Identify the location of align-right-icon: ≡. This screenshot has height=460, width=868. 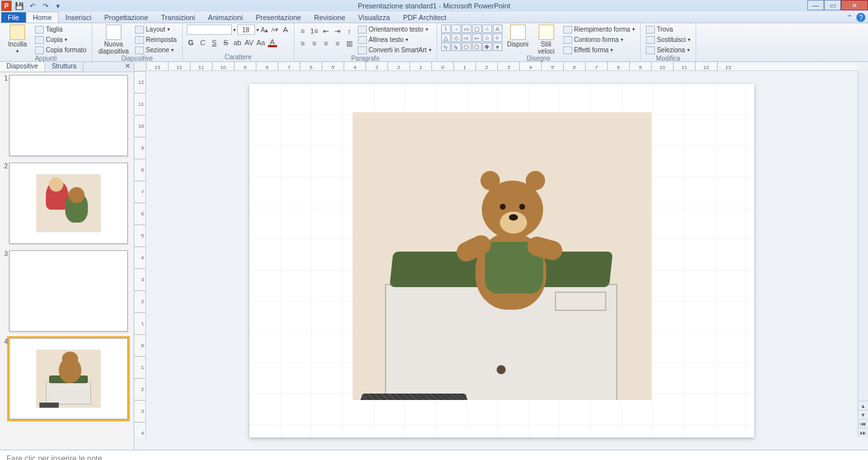
(326, 43).